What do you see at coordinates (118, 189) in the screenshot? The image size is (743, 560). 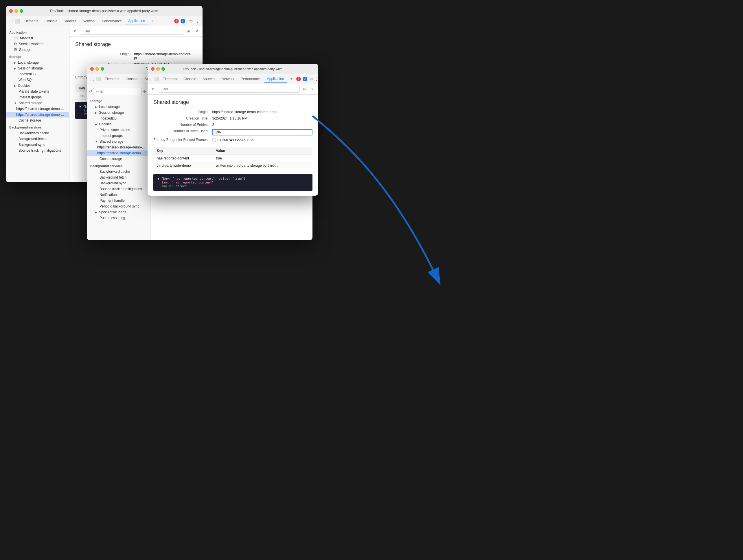 I see `sidebar-item-bouncetrack-2: Bounce tracking mitigations` at bounding box center [118, 189].